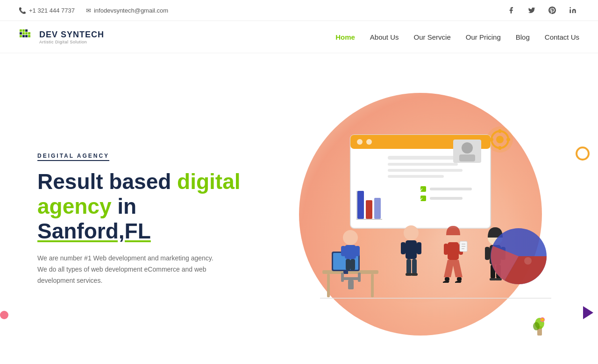 This screenshot has height=364, width=598. Describe the element at coordinates (62, 37) in the screenshot. I see `logo: DEV SYNTECH Artistic Digital Solution` at that location.